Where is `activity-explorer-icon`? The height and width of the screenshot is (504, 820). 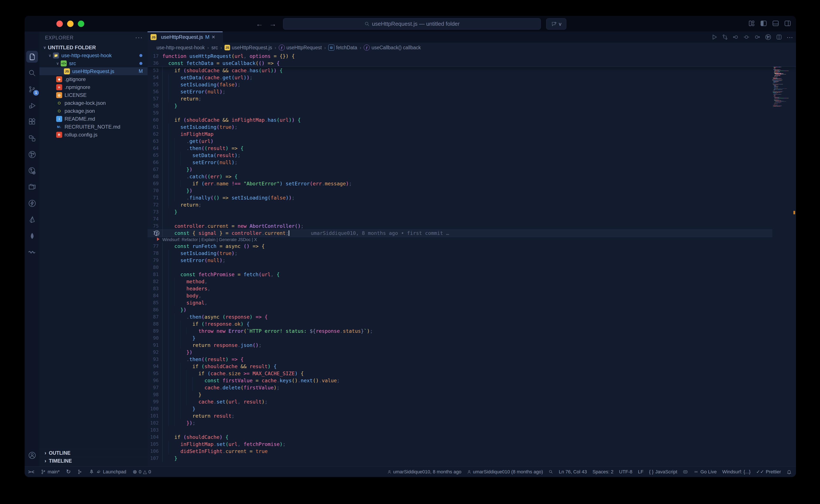 activity-explorer-icon is located at coordinates (32, 57).